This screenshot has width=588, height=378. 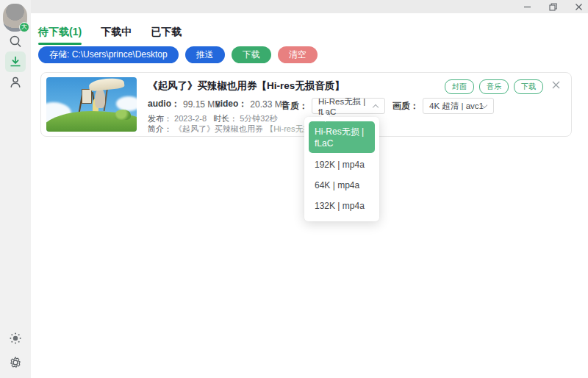 What do you see at coordinates (251, 54) in the screenshot?
I see `download-button: 下载` at bounding box center [251, 54].